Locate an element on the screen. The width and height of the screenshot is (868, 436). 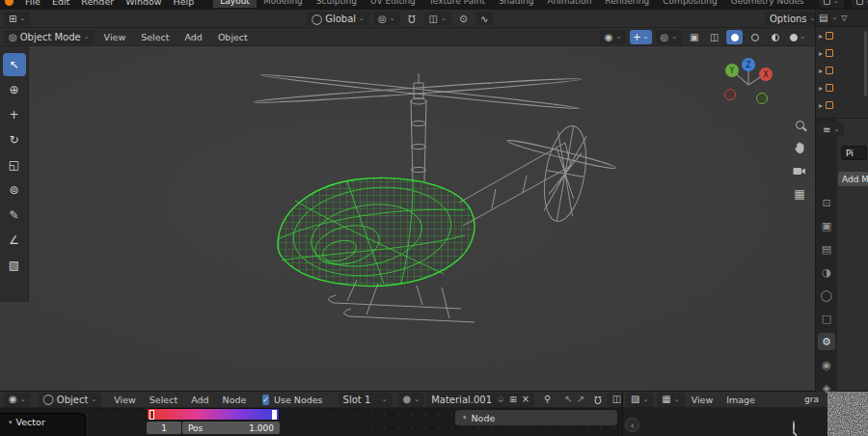
tab-object-data: ◈ is located at coordinates (827, 388).